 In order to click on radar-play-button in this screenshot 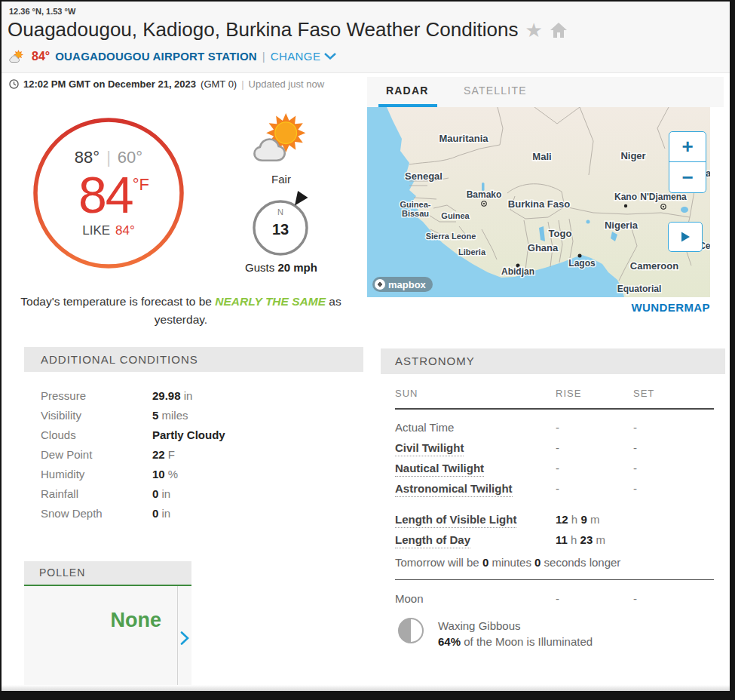, I will do `click(685, 237)`.